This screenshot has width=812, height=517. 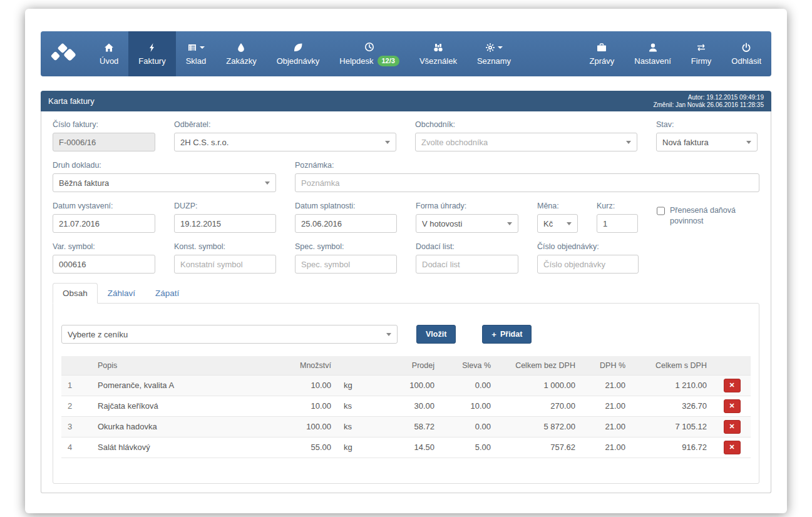 What do you see at coordinates (225, 223) in the screenshot?
I see `duzp-input` at bounding box center [225, 223].